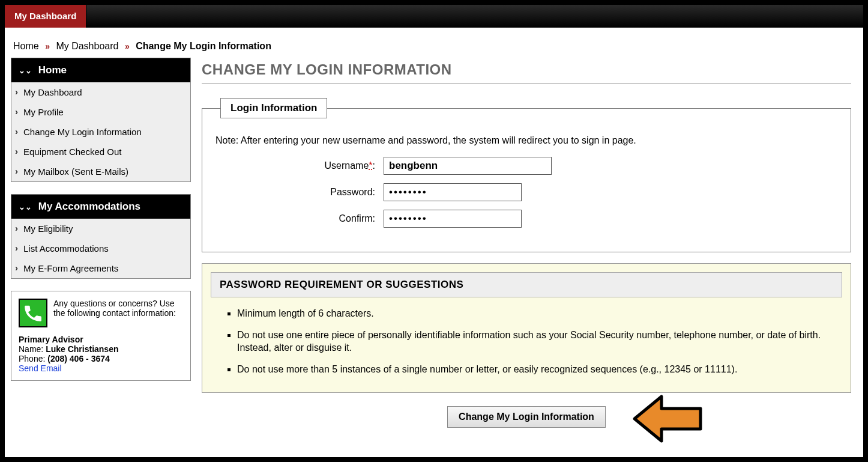 The height and width of the screenshot is (462, 868). Describe the element at coordinates (300, 219) in the screenshot. I see `confirm-label: Confirm:` at that location.